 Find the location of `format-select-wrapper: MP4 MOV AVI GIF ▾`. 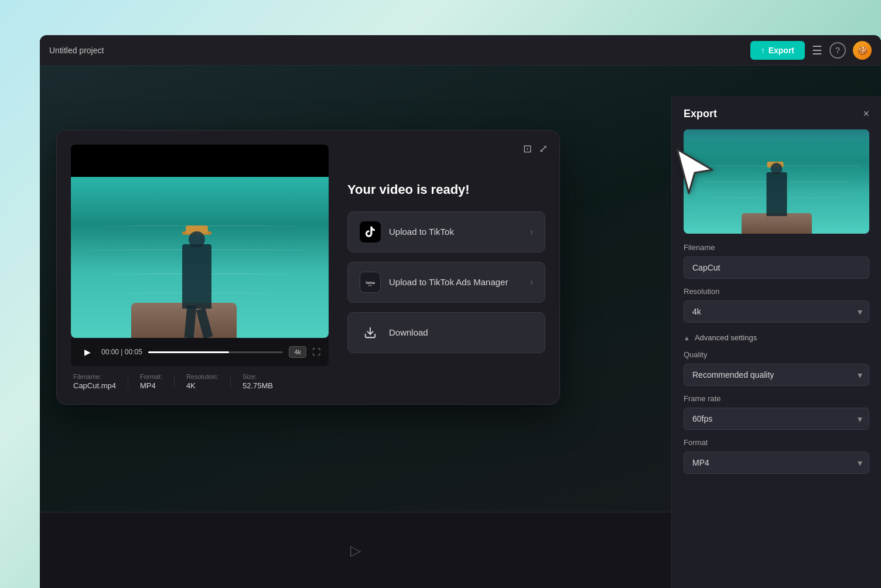

format-select-wrapper: MP4 MOV AVI GIF ▾ is located at coordinates (777, 463).